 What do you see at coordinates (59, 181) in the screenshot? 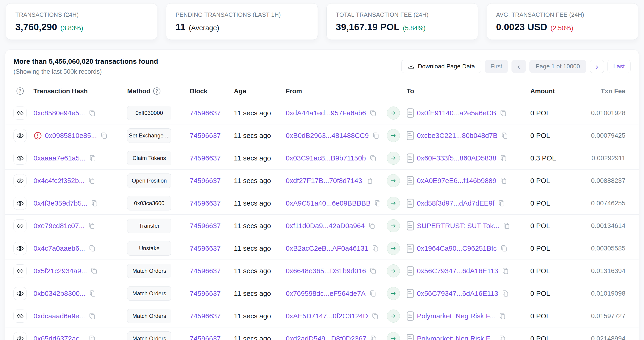
I see `transaction-hash-link: 0x4c4fc2f352b...` at bounding box center [59, 181].